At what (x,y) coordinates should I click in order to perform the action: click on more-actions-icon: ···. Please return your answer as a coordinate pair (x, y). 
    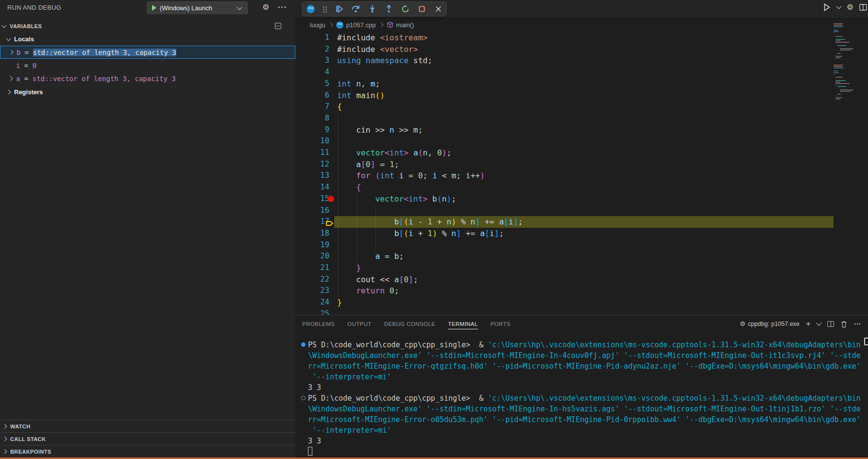
    Looking at the image, I should click on (283, 7).